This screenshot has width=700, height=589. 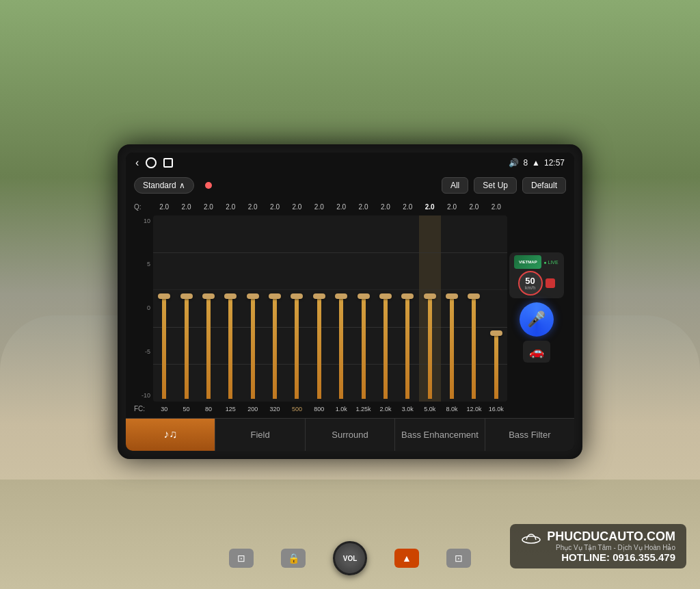 I want to click on scale-5: 5, so click(x=144, y=264).